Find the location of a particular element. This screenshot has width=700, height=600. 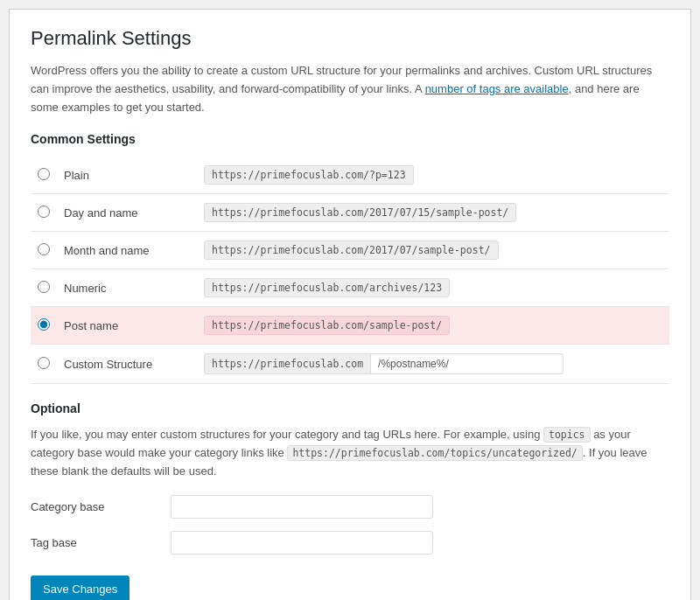

option-label-plain: Plain is located at coordinates (127, 175).